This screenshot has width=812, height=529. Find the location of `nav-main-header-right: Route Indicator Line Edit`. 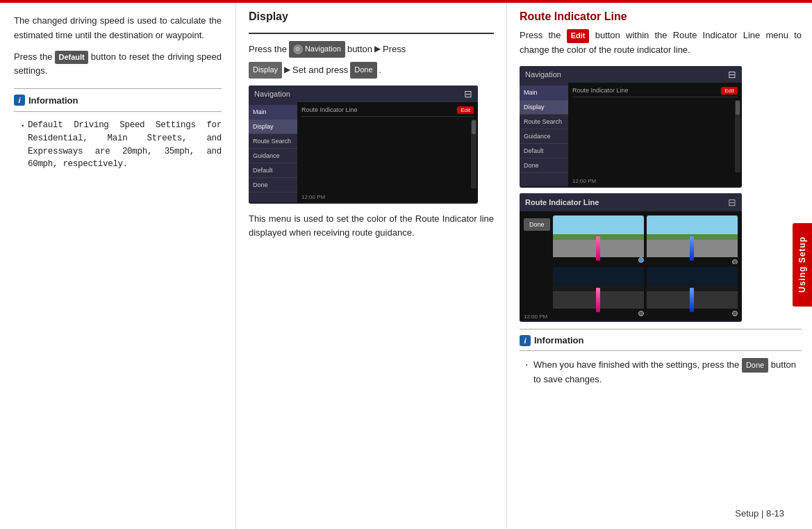

nav-main-header-right: Route Indicator Line Edit is located at coordinates (655, 92).